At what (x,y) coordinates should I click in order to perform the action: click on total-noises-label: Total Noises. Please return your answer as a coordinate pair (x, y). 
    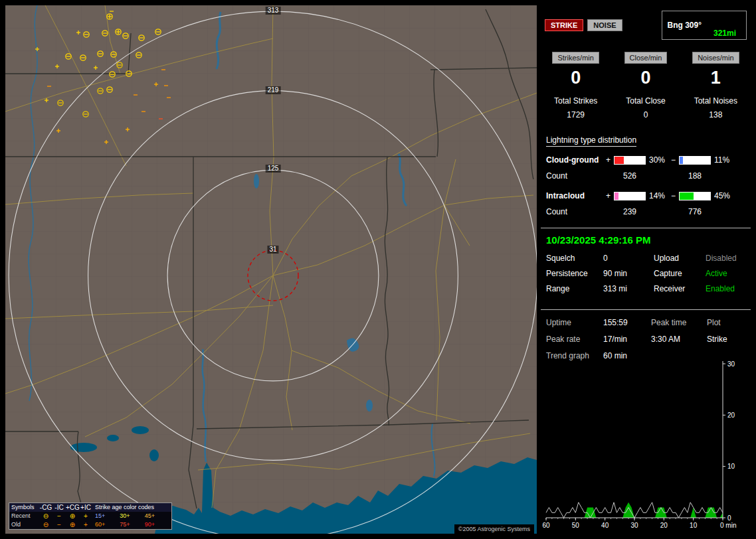
    Looking at the image, I should click on (716, 101).